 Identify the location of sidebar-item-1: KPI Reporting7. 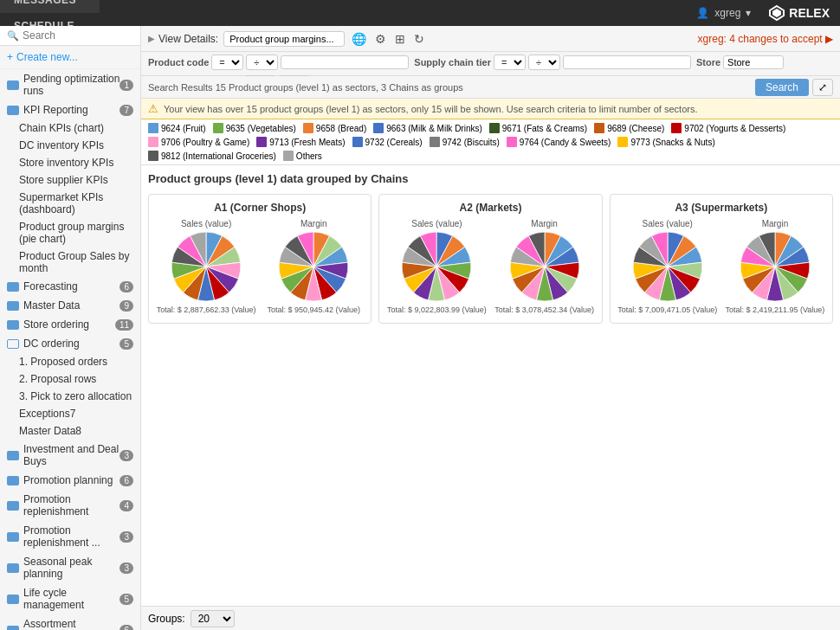
(70, 110).